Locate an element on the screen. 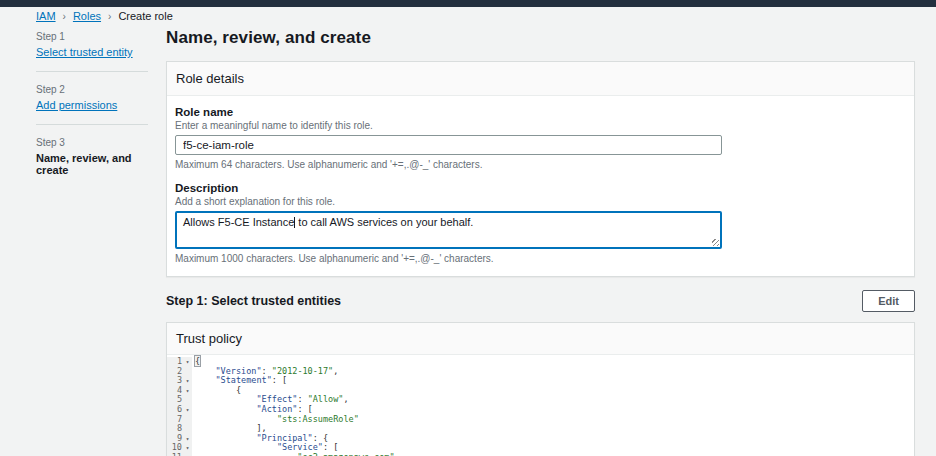 The image size is (936, 456). breadcrumb-iam-link: IAM is located at coordinates (46, 16).